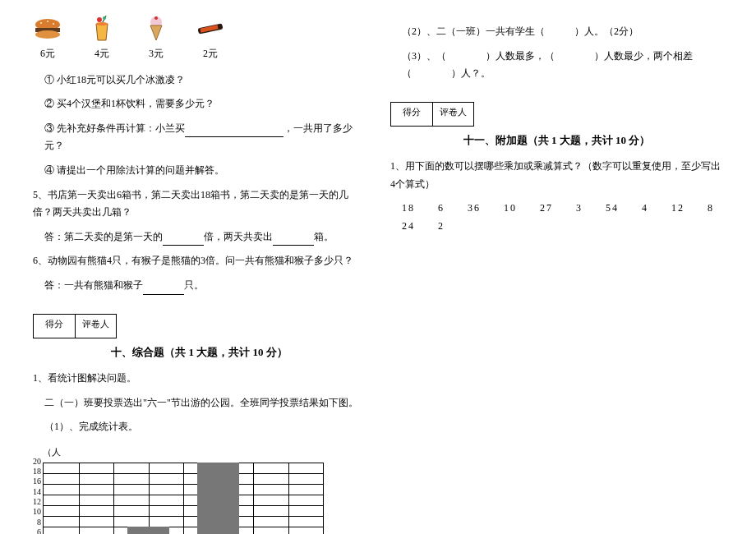 The image size is (756, 534). Describe the element at coordinates (234, 131) in the screenshot. I see `blank-q3` at that location.